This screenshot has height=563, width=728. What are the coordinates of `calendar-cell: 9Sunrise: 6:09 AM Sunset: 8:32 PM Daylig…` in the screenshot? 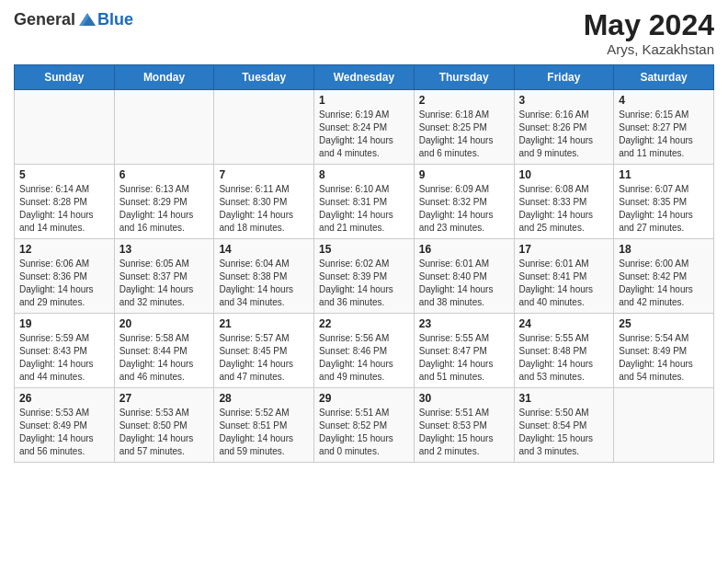 It's located at (463, 202).